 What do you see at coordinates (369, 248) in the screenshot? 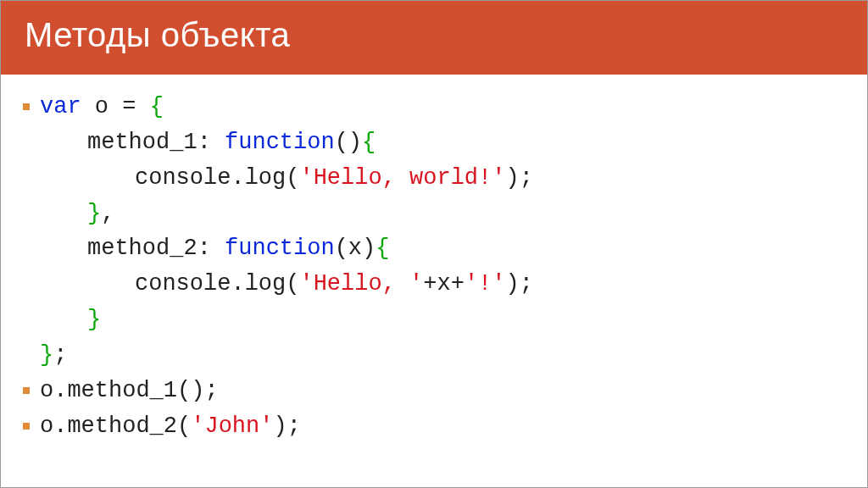
I see `paren-close: )` at bounding box center [369, 248].